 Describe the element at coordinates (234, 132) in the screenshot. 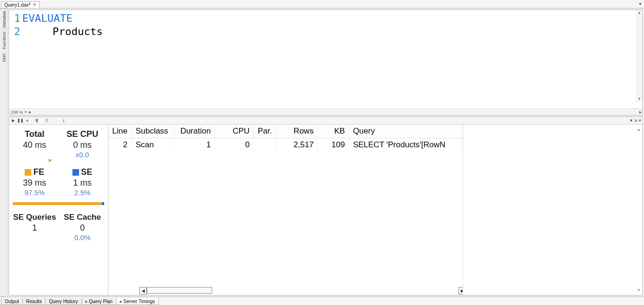

I see `col-cpu: CPU` at that location.